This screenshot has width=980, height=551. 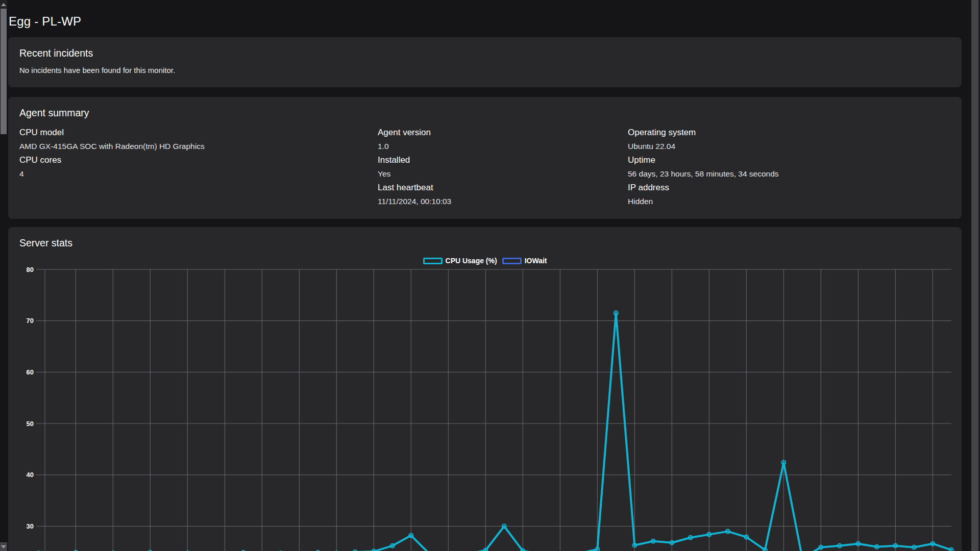 I want to click on agent-field-ip-address: IP address Hidden, so click(x=789, y=194).